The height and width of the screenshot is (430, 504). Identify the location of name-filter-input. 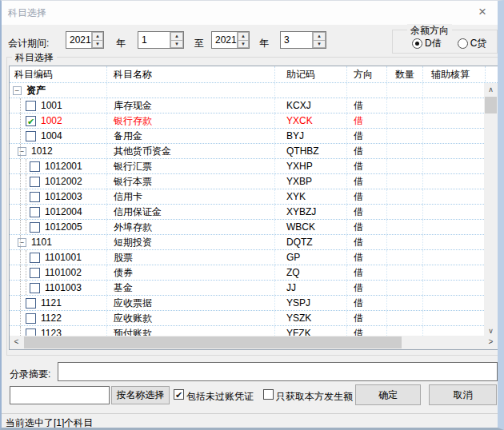
(59, 395).